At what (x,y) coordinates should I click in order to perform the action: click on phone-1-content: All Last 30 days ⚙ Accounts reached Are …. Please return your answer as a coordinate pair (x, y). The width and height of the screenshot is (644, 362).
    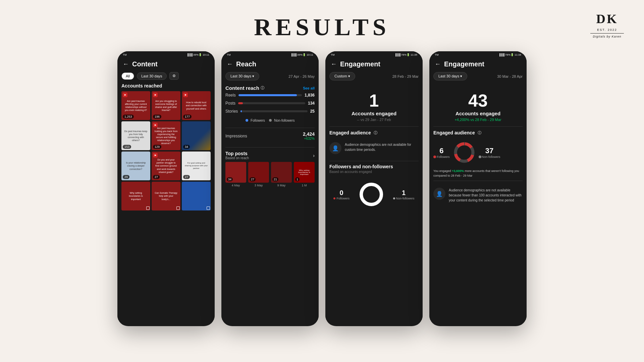
    Looking at the image, I should click on (166, 196).